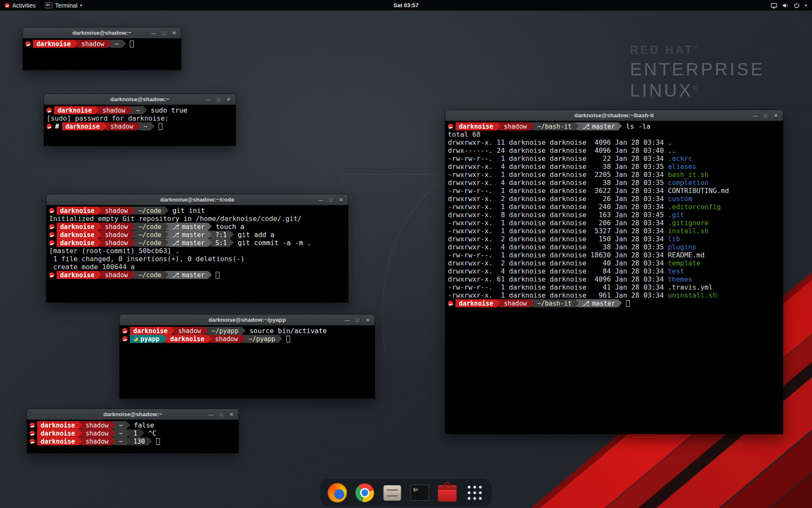 The height and width of the screenshot is (508, 812). I want to click on prompt-path-segment: ~, so click(121, 441).